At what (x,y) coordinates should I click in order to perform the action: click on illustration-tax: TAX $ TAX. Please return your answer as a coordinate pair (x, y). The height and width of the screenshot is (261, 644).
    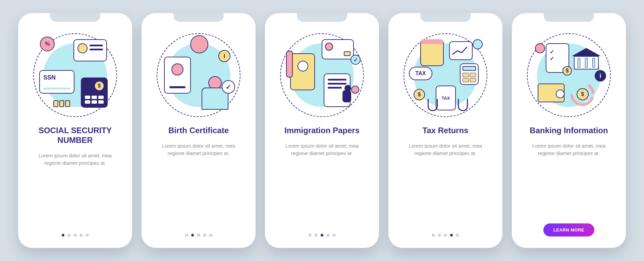
    Looking at the image, I should click on (445, 75).